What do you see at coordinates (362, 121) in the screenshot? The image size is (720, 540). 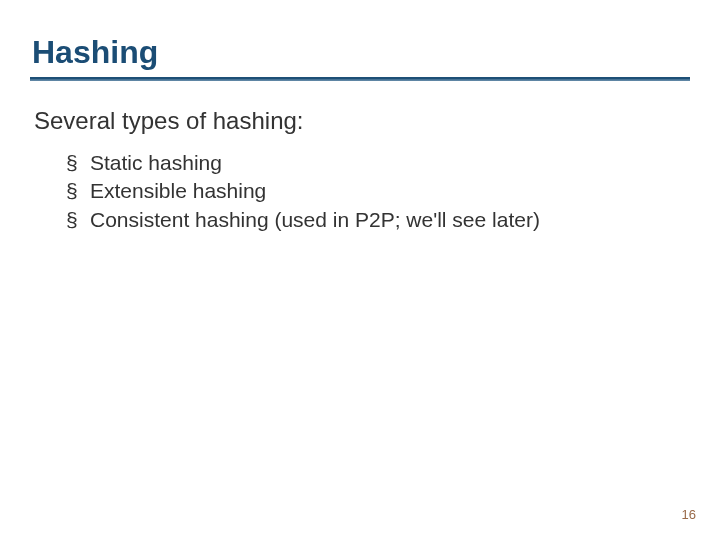 I see `intro-text: Several types of hashing:` at bounding box center [362, 121].